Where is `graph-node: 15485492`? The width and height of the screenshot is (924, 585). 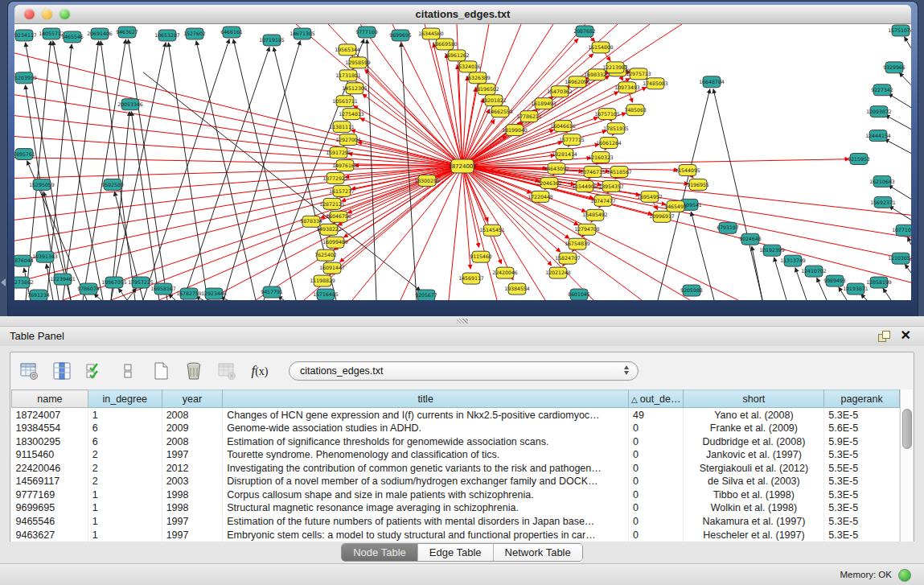
graph-node: 15485492 is located at coordinates (595, 215).